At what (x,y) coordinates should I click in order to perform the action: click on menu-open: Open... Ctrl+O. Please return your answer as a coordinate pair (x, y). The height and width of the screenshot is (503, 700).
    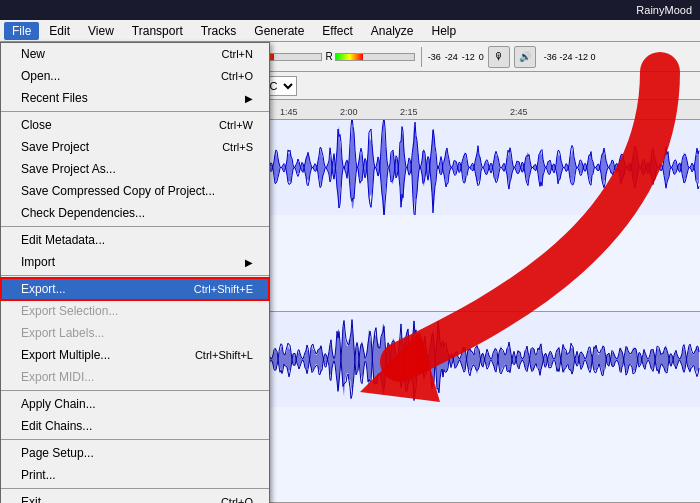
    Looking at the image, I should click on (135, 76).